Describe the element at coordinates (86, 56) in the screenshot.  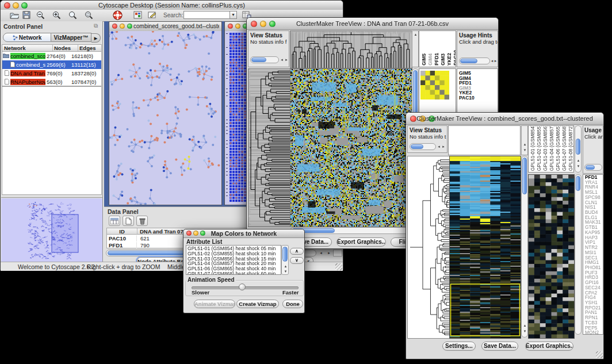
I see `network-edges: 16218(0)` at that location.